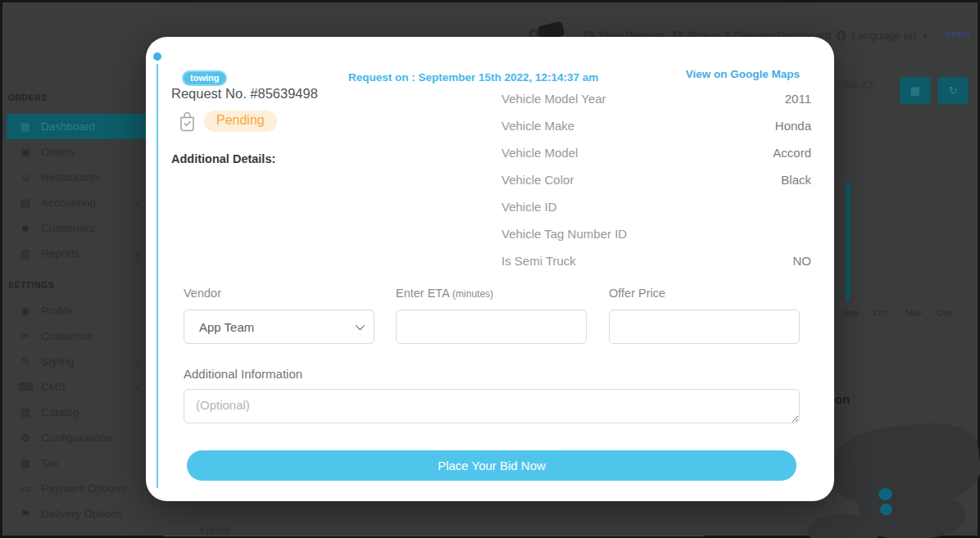  What do you see at coordinates (474, 77) in the screenshot?
I see `request-timestamp: Request on : September 15th 2022, 12:14:…` at bounding box center [474, 77].